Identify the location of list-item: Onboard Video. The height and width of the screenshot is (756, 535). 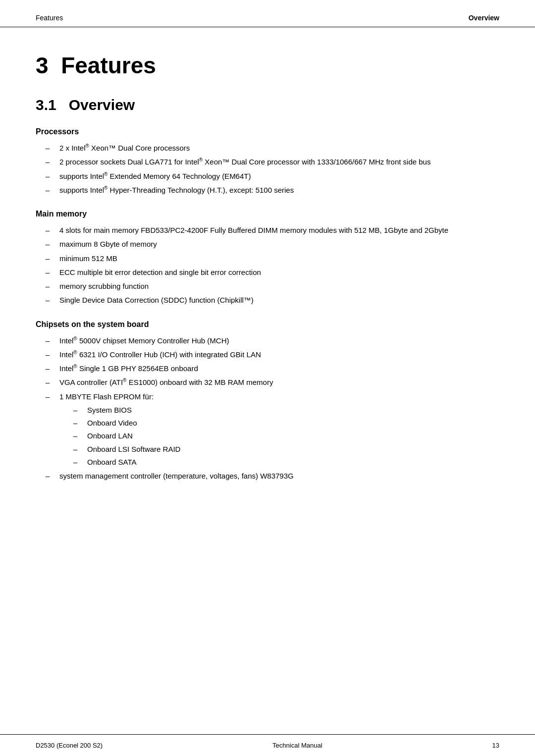
(286, 423).